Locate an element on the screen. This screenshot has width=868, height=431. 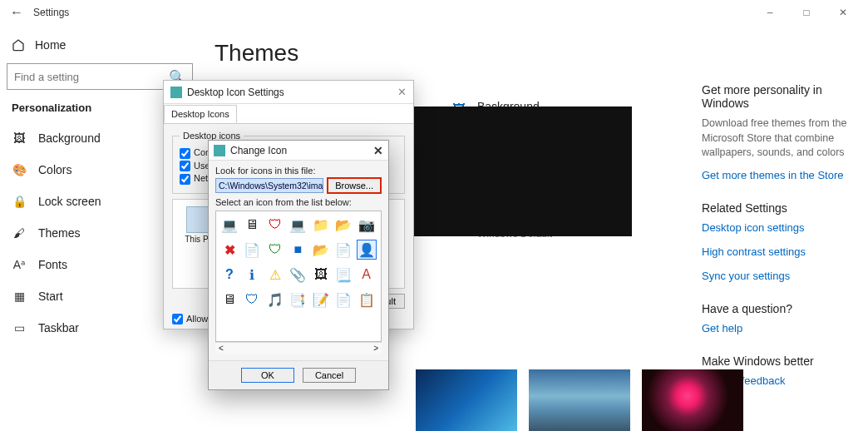
link-get-help: Get help is located at coordinates (779, 328).